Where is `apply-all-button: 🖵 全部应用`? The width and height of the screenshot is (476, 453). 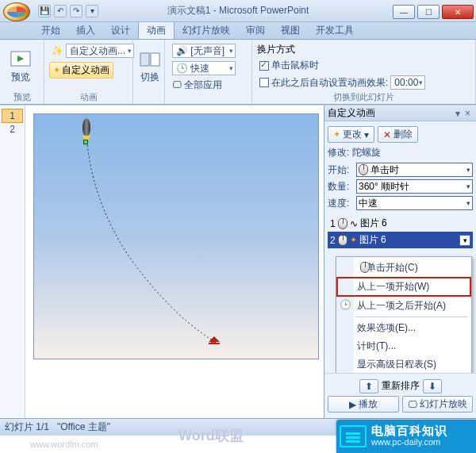
apply-all-button: 🖵 全部应用 is located at coordinates (204, 86).